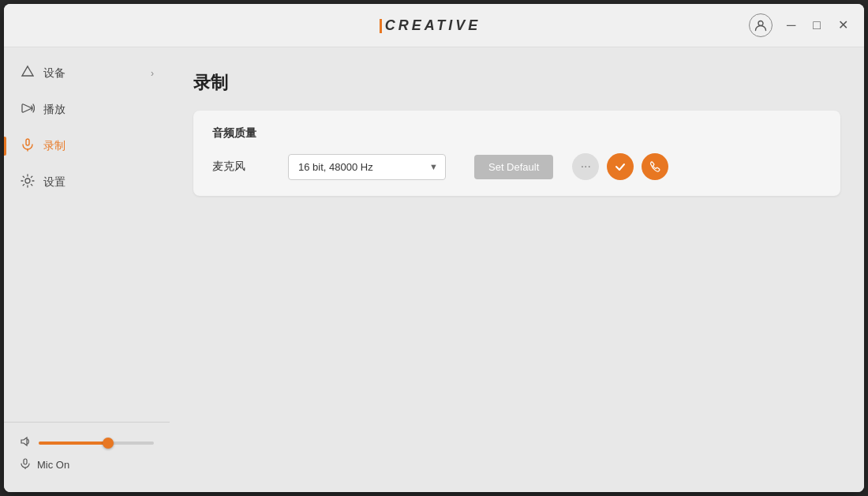 This screenshot has height=496, width=868. What do you see at coordinates (367, 167) in the screenshot?
I see `quality-select: 16 bit, 44100 Hz 16 bit, 48000 Hz 24 bit…` at bounding box center [367, 167].